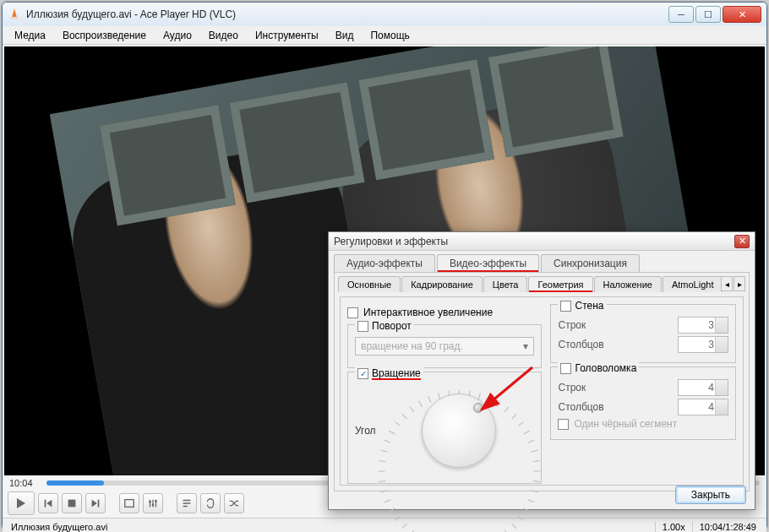  Describe the element at coordinates (48, 503) in the screenshot. I see `prev-button` at that location.